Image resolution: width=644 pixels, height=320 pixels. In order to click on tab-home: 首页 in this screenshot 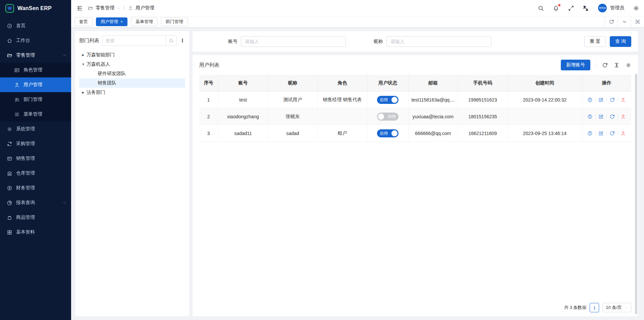, I will do `click(84, 22)`.